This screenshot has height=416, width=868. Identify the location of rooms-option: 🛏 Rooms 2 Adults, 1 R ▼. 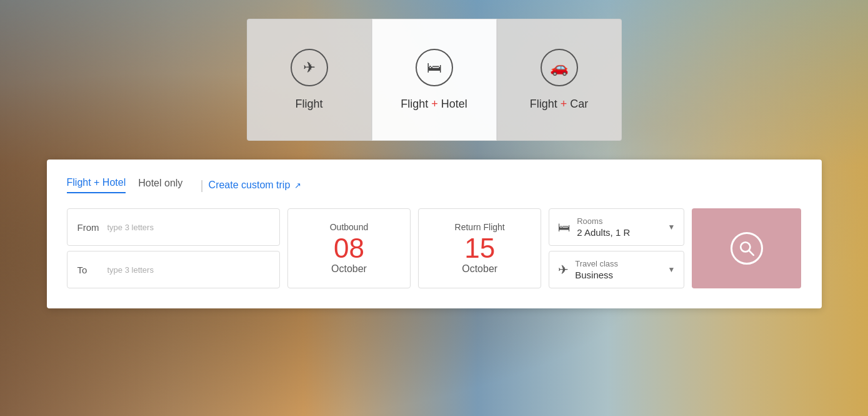
(616, 227).